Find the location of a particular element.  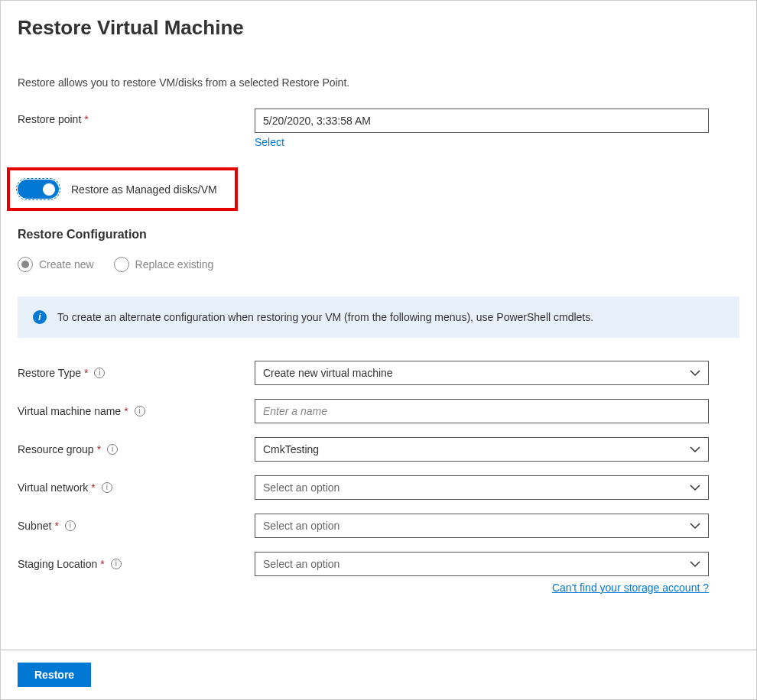

restore-button: Restore is located at coordinates (54, 675).